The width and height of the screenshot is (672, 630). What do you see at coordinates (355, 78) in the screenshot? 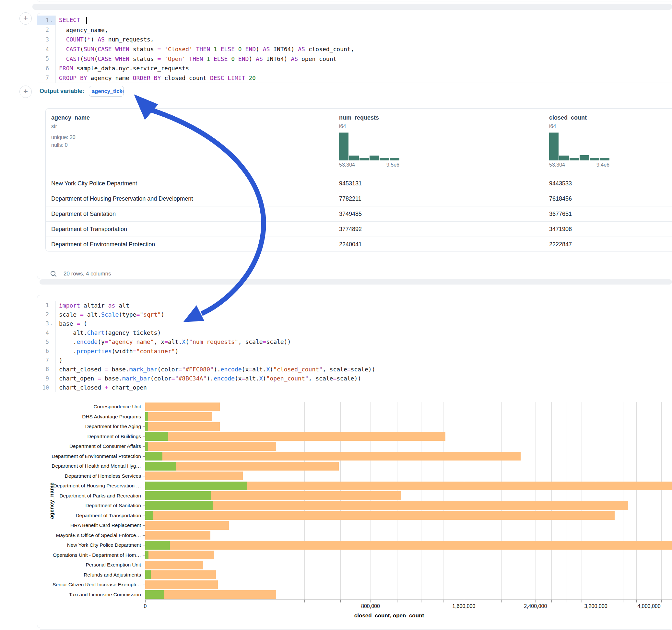
I see `code-line: 7GROUP BY agency_name ORDER BY closed_co…` at bounding box center [355, 78].